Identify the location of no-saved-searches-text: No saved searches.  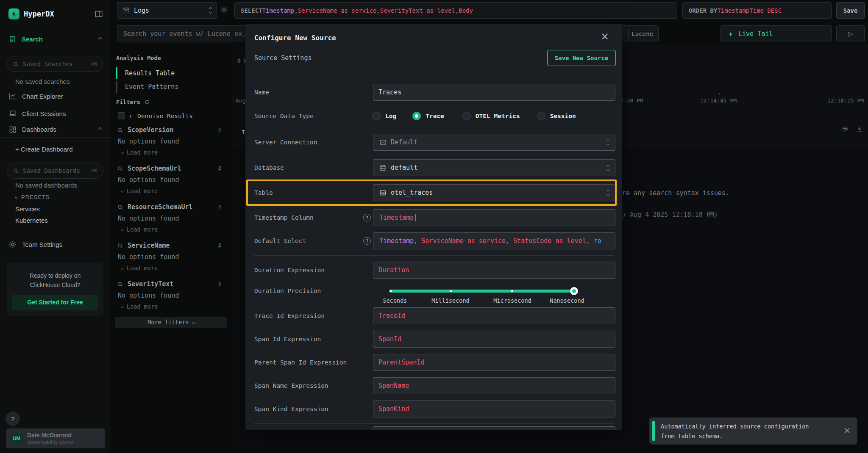
(42, 81).